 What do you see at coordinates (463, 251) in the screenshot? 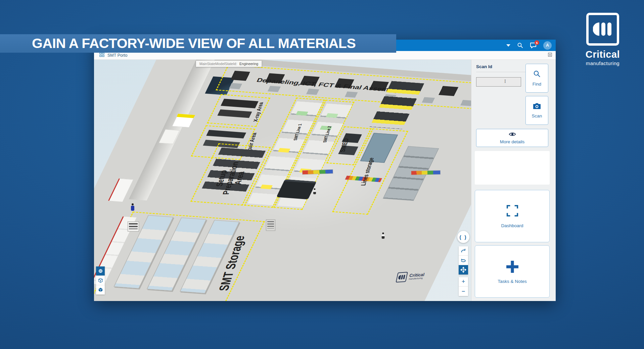
I see `tilt-rotate-button` at bounding box center [463, 251].